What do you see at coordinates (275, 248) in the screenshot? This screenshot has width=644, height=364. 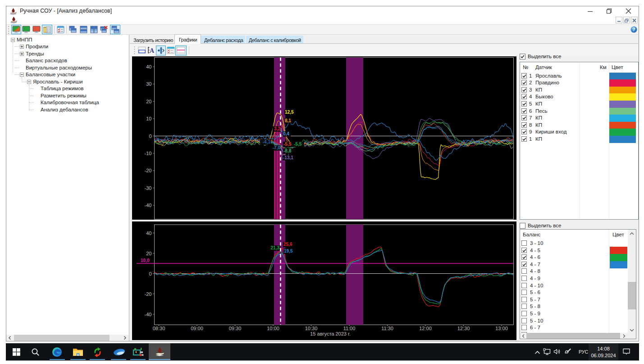 I see `svg-text: 21,3` at bounding box center [275, 248].